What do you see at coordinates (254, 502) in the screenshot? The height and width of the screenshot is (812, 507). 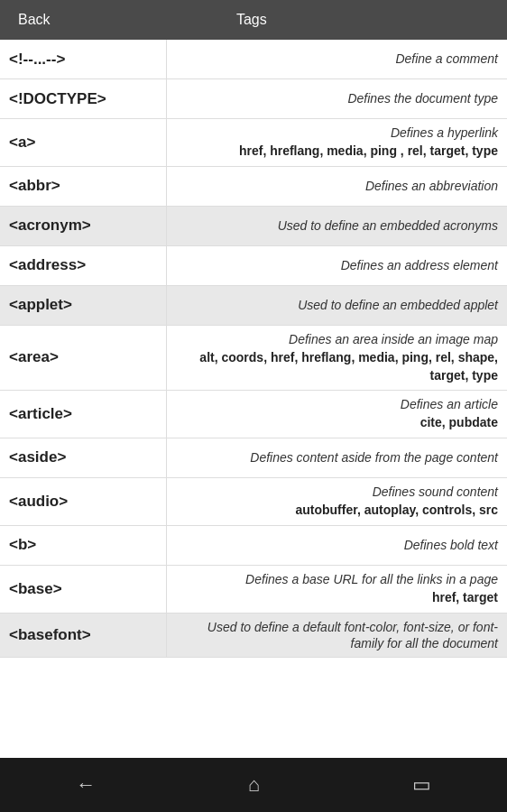 I see `table-row: <audio>Defines sound contentautobuffer, …` at bounding box center [254, 502].